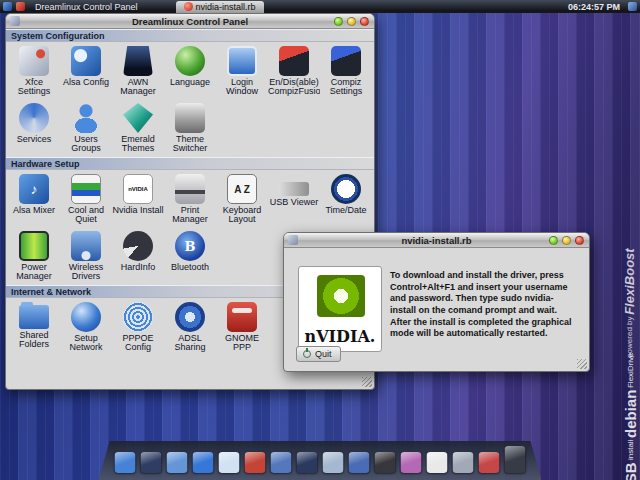  What do you see at coordinates (34, 340) in the screenshot?
I see `app-label: Shared Folders` at bounding box center [34, 340].